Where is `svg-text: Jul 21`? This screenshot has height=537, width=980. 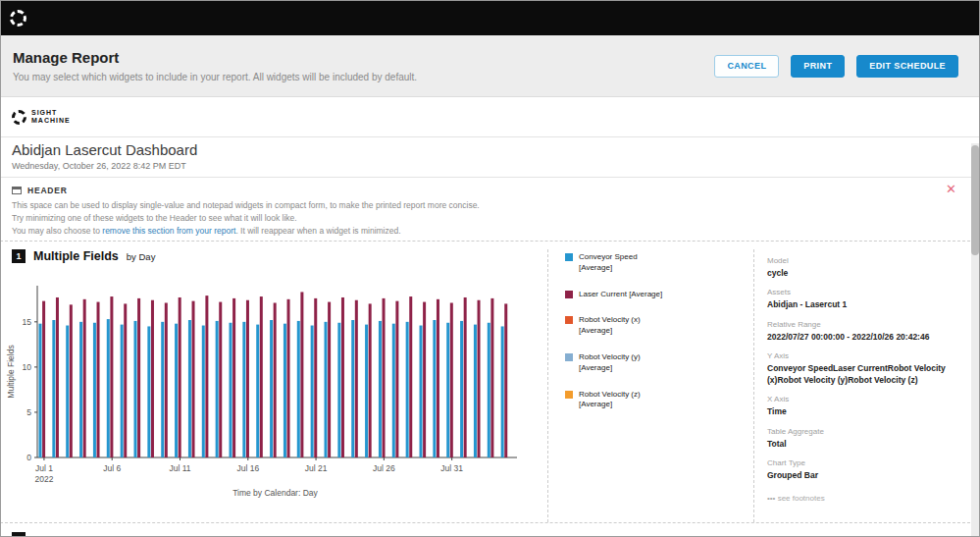
svg-text: Jul 21 is located at coordinates (316, 468).